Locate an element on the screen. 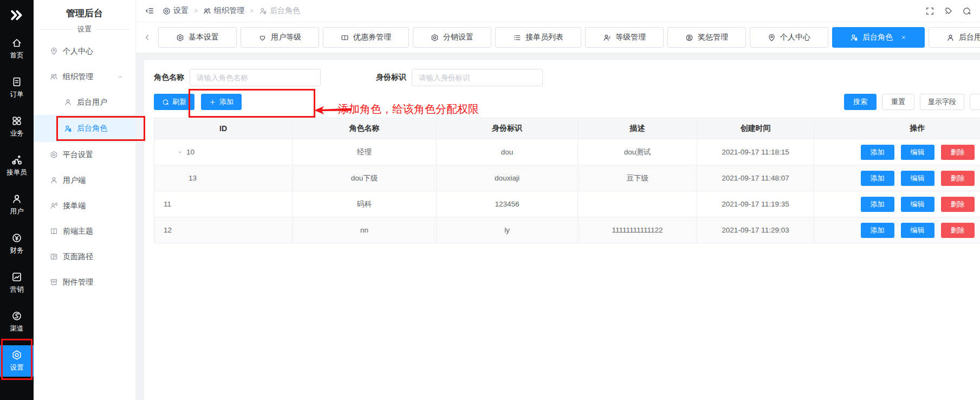 This screenshot has height=400, width=980. search-actions: 搜索 重置 显示字段 is located at coordinates (912, 102).